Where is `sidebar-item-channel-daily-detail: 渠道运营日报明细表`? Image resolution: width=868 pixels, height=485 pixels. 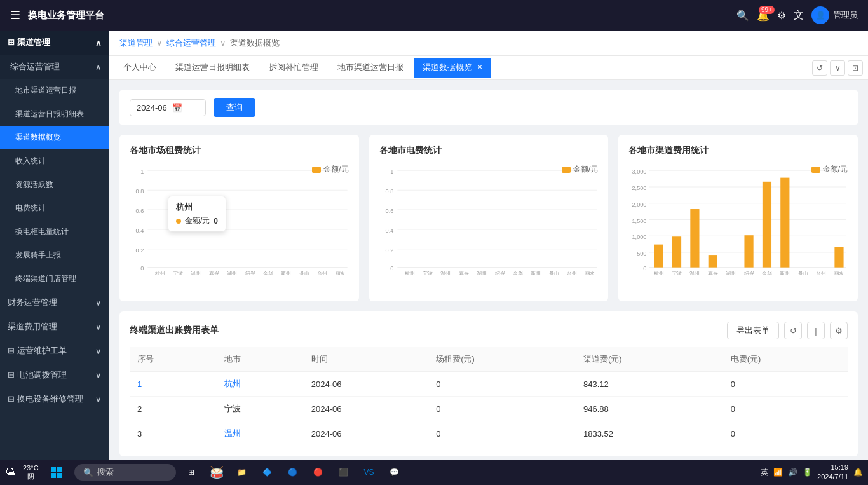 sidebar-item-channel-daily-detail: 渠道运营日报明细表 is located at coordinates (55, 114).